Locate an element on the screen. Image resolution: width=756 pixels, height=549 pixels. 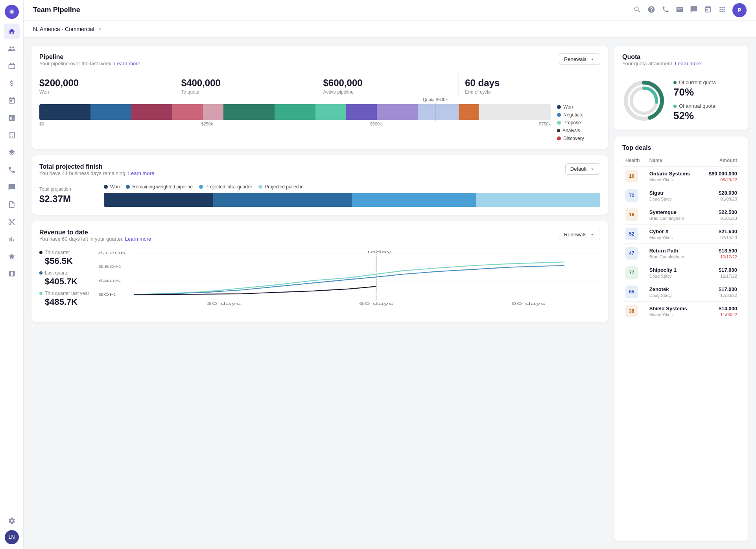
topbar-user-button: P is located at coordinates (739, 10).